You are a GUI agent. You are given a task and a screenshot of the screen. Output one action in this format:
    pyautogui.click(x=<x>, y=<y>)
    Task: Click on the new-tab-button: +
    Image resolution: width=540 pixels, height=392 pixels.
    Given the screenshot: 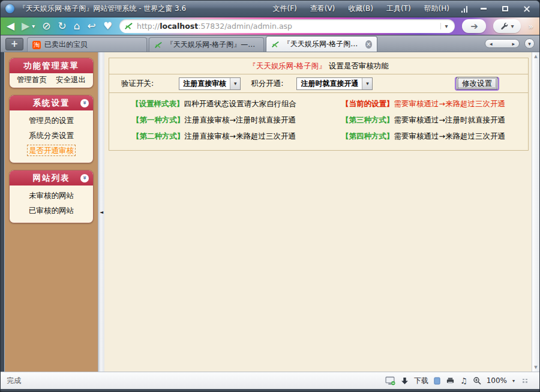 What is the action you would take?
    pyautogui.click(x=14, y=44)
    